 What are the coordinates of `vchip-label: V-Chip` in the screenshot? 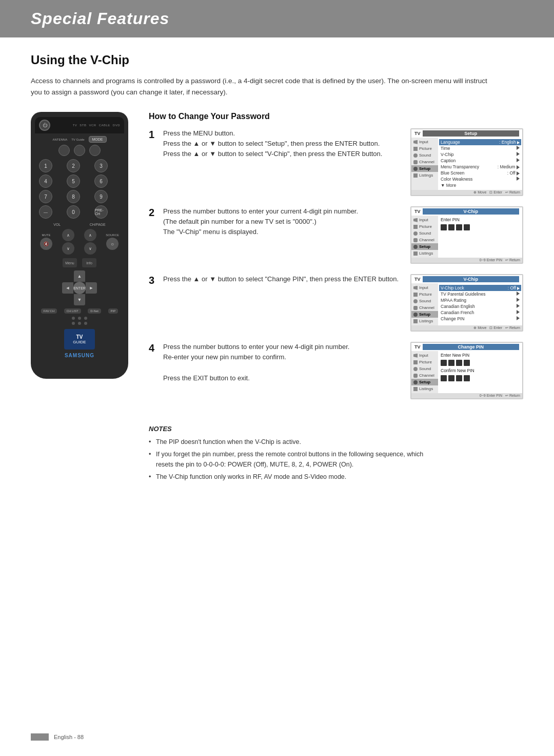 It's located at (447, 154).